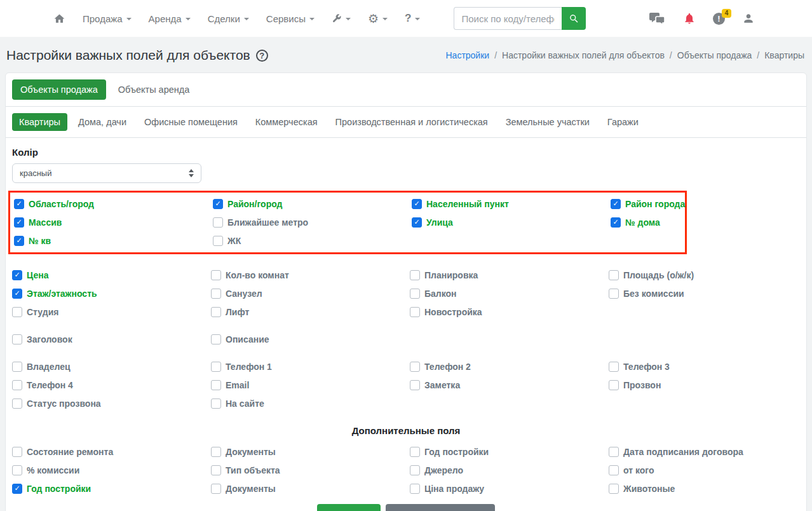  What do you see at coordinates (341, 18) in the screenshot?
I see `tools-menu` at bounding box center [341, 18].